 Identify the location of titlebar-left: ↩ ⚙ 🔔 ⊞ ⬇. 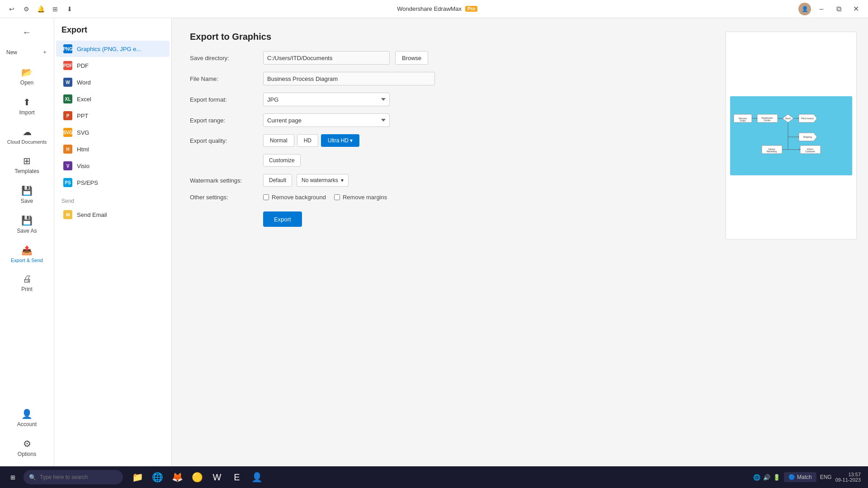
(41, 9).